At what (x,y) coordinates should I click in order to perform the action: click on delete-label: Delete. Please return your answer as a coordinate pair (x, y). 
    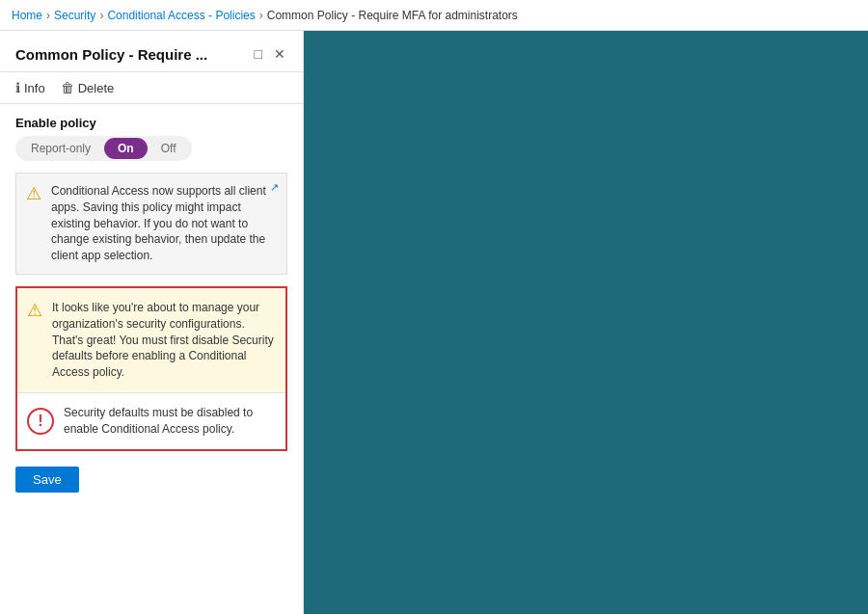
    Looking at the image, I should click on (96, 89).